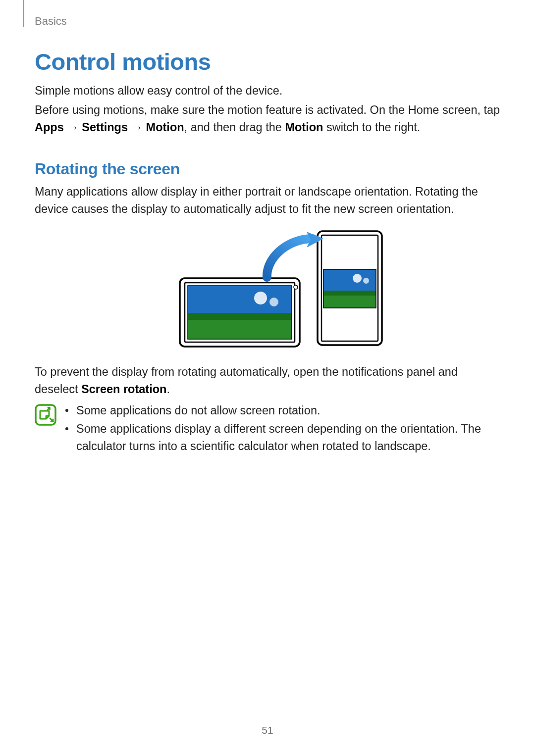 The height and width of the screenshot is (756, 535). I want to click on text-motion: Motion, so click(165, 127).